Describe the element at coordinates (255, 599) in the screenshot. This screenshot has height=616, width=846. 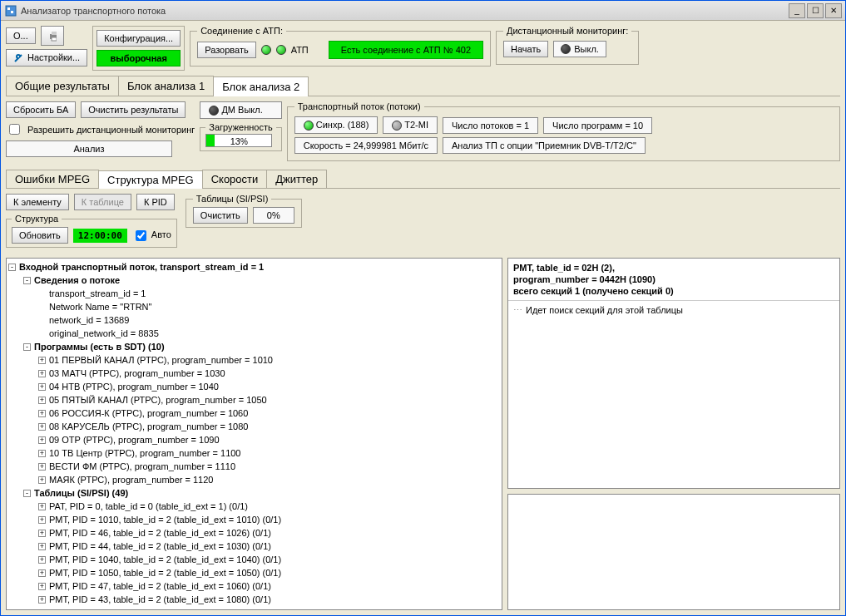
I see `tree-table: +PMT, PID = 43, table_id = 2 (table_id_e…` at that location.